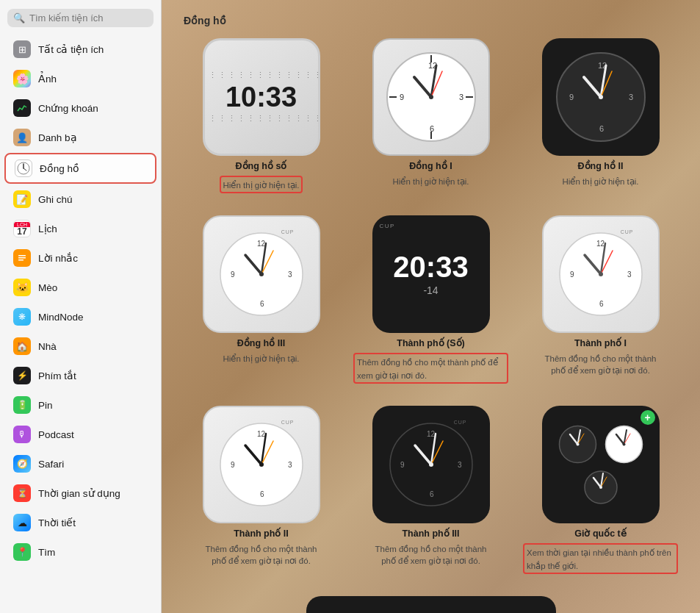 The image size is (700, 613). Describe the element at coordinates (601, 343) in the screenshot. I see `widget-name-thanh-pho-I: Thành phố I` at that location.